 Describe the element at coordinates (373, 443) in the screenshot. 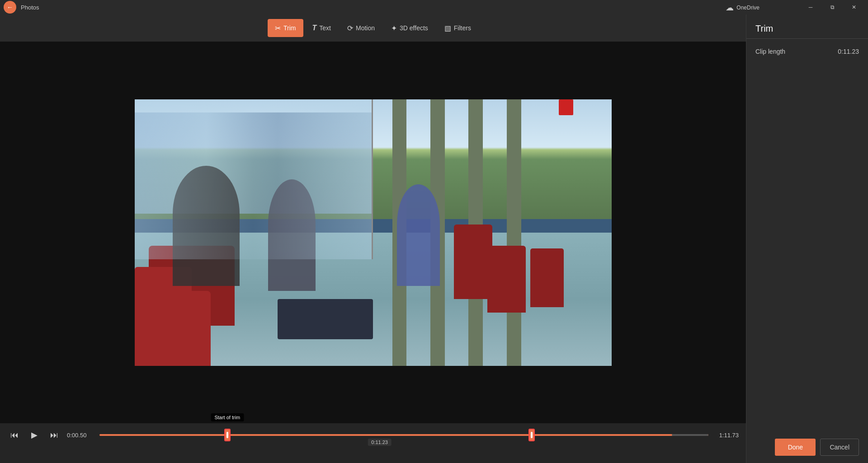

I see `controls-bar: ⏮ ▶ ⏭ 0:00.50 Start of trim` at that location.